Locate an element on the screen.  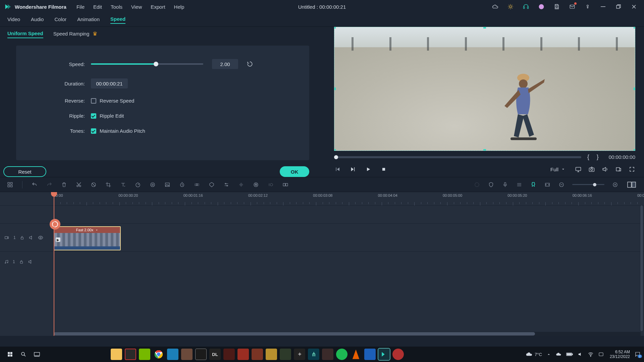
taskbar-app-explorer is located at coordinates (116, 354).